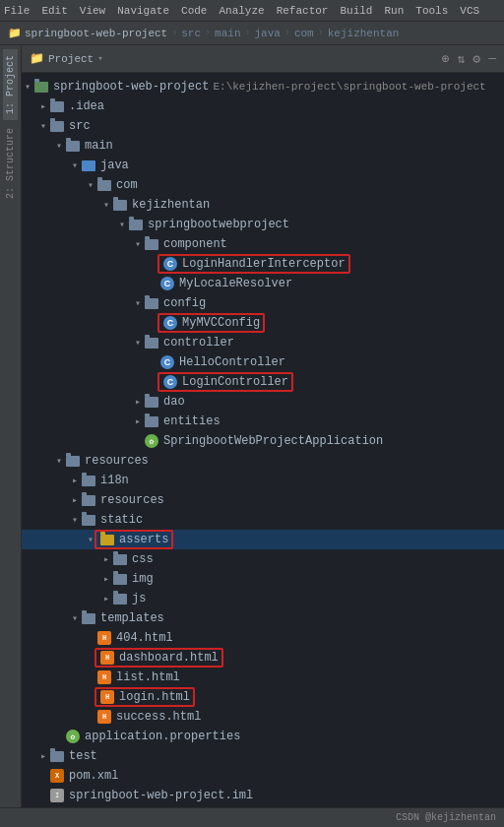 Image resolution: width=504 pixels, height=827 pixels. What do you see at coordinates (158, 717) in the screenshot?
I see `node-label-successhtml: success.html` at bounding box center [158, 717].